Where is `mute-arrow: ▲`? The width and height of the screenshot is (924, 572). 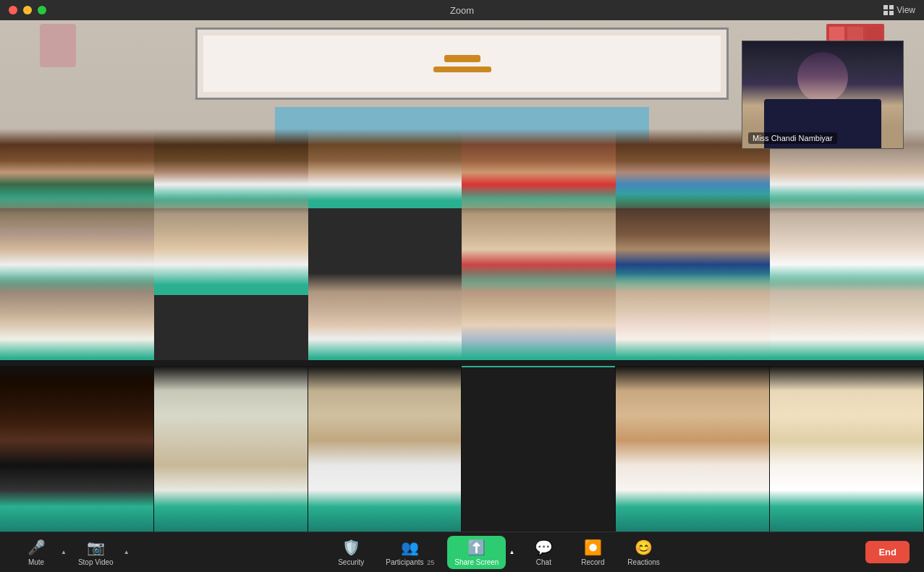 mute-arrow: ▲ is located at coordinates (64, 552).